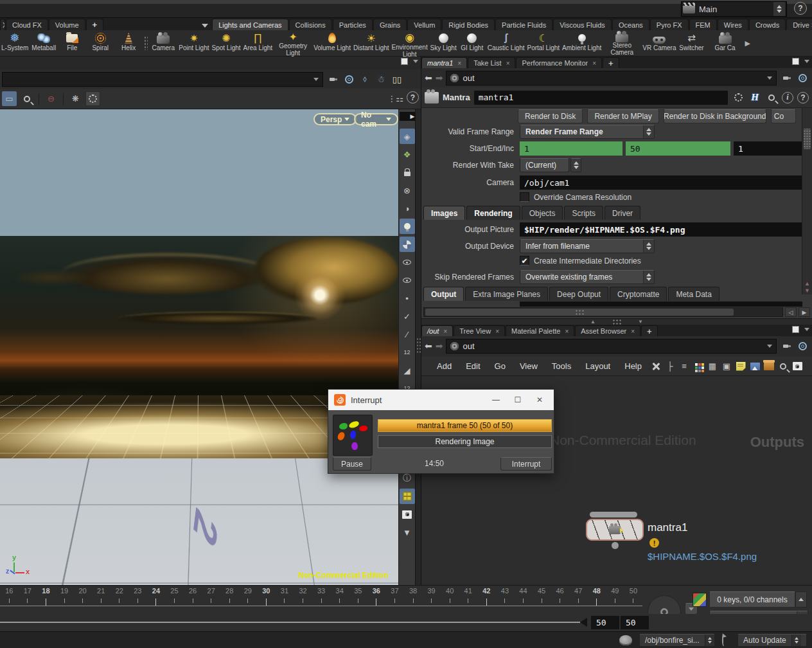  What do you see at coordinates (622, 43) in the screenshot?
I see `shelf-tool-stereo-camera: Stereo Camera` at bounding box center [622, 43].